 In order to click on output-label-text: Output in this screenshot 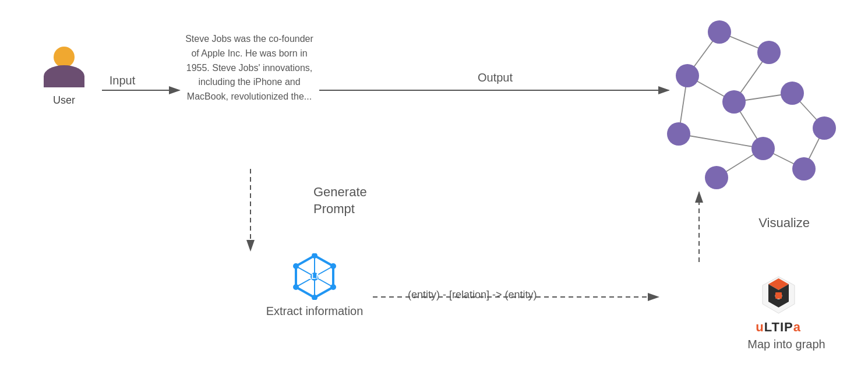, I will do `click(495, 77)`.